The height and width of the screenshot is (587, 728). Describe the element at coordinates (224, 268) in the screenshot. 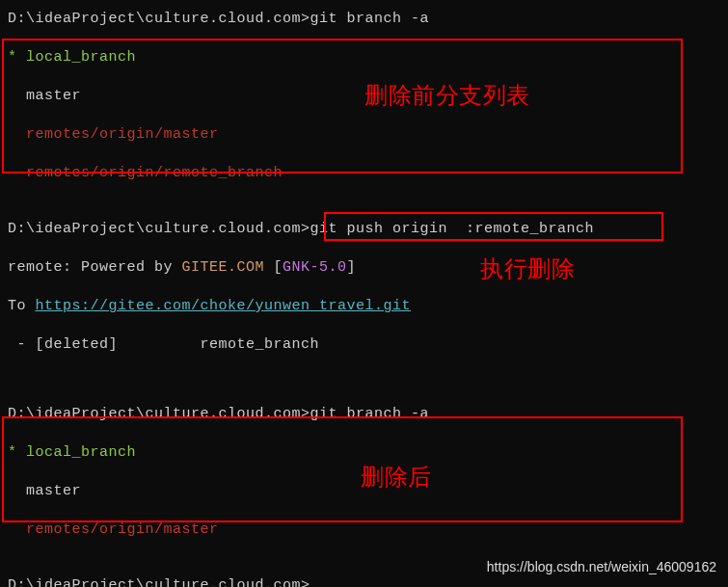

I see `gitee-label: GITEE.COM` at that location.